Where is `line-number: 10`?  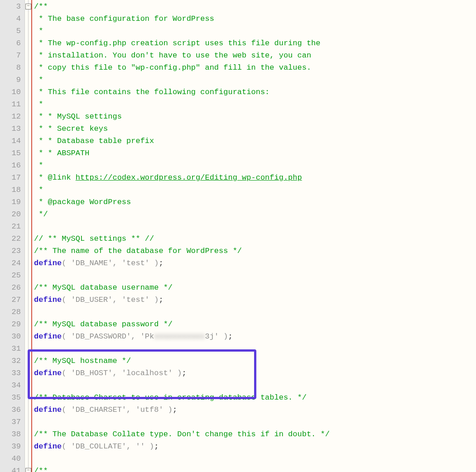
line-number: 10 is located at coordinates (12, 92).